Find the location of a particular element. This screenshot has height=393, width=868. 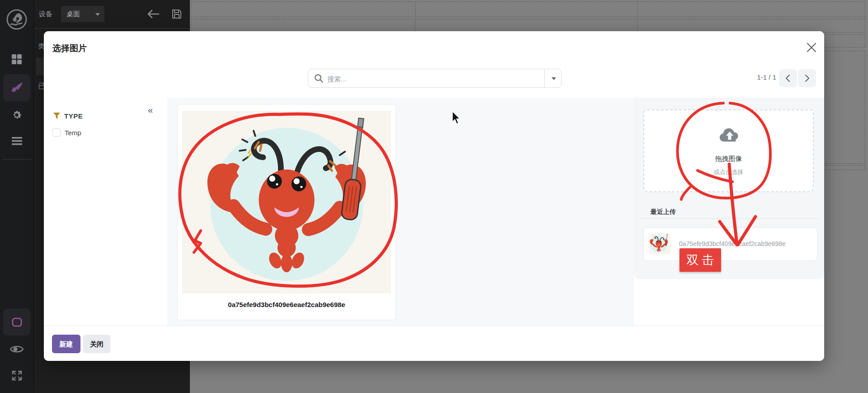

lobster-thumb is located at coordinates (660, 244).